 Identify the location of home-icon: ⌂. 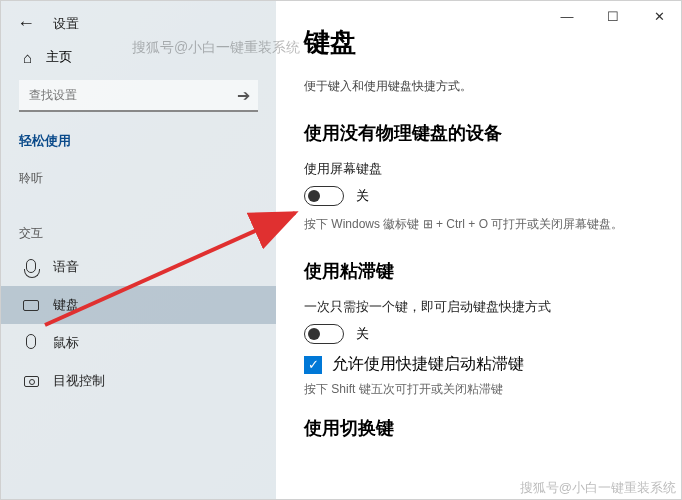
(28, 58).